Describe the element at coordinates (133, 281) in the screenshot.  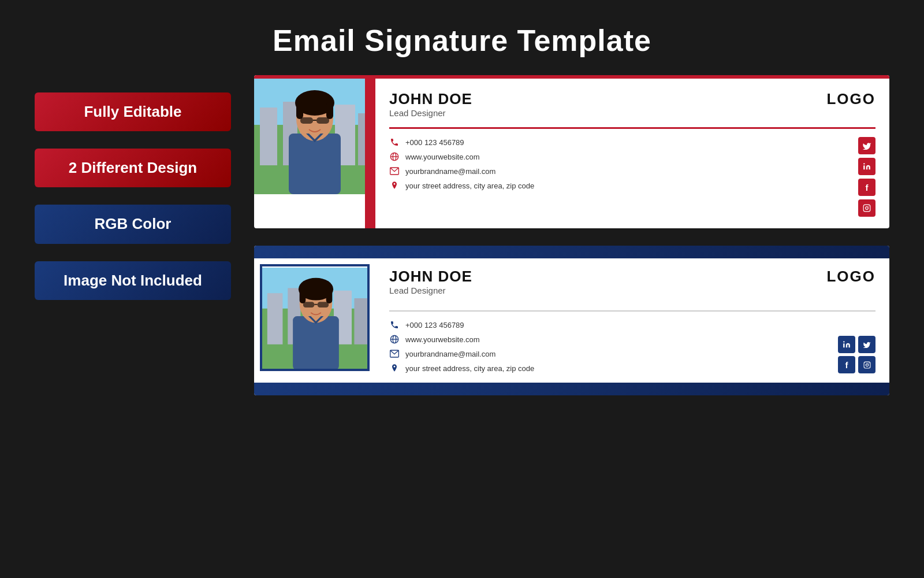
I see `badge-image-not-included: Image Not Included` at that location.